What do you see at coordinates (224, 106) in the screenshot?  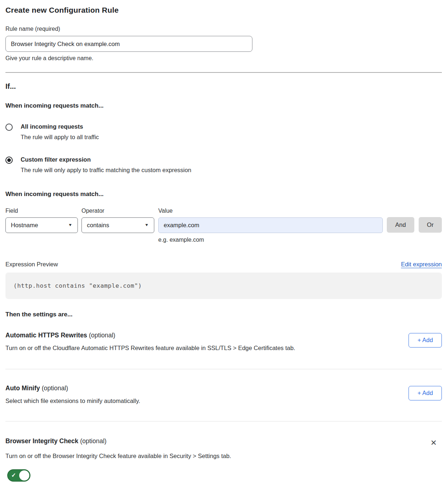 I see `match-heading: When incoming requests match...` at bounding box center [224, 106].